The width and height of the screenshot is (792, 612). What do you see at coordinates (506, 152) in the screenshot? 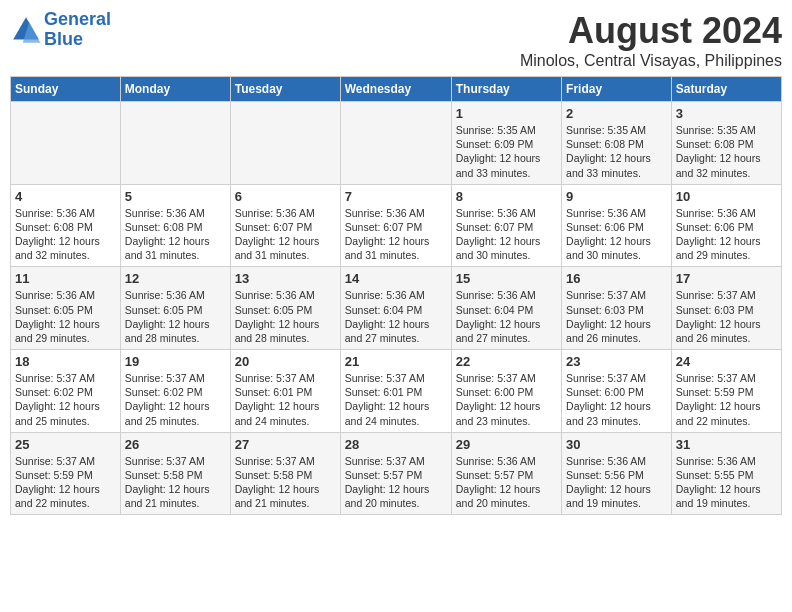
I see `day-detail: Sunrise: 5:35 AMSunset: 6:09 PMDaylight:…` at bounding box center [506, 152].